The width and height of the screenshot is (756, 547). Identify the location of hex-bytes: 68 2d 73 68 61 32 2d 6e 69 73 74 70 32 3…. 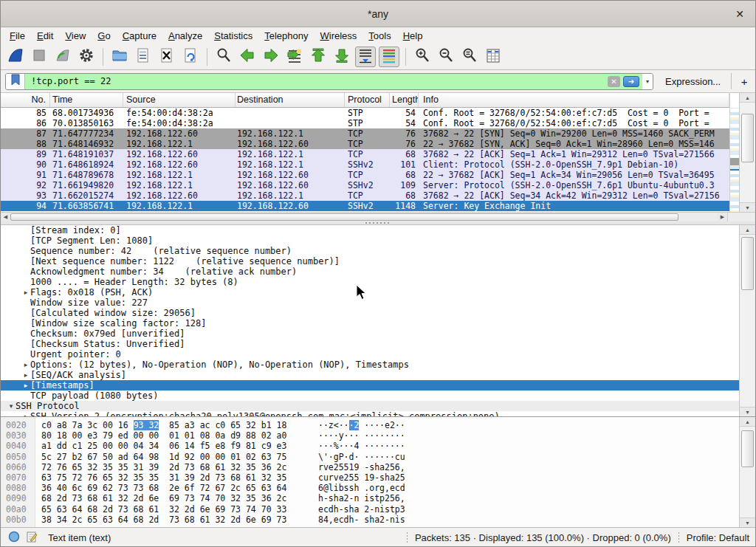
(164, 498).